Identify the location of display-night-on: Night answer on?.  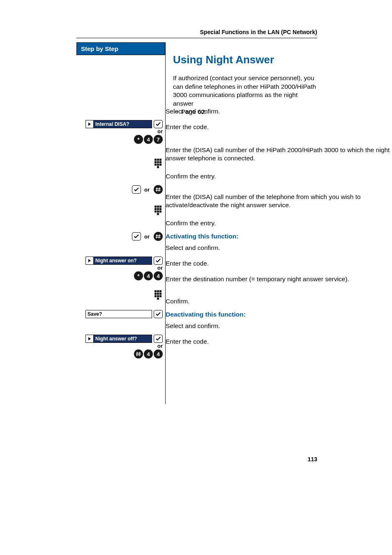
(119, 261).